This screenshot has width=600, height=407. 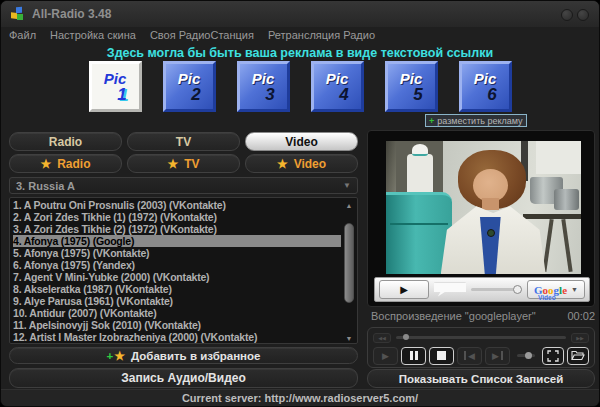 What do you see at coordinates (177, 277) in the screenshot?
I see `list-item: 7. Agent V Mini-Yubke (2000) (VKontakte)` at bounding box center [177, 277].